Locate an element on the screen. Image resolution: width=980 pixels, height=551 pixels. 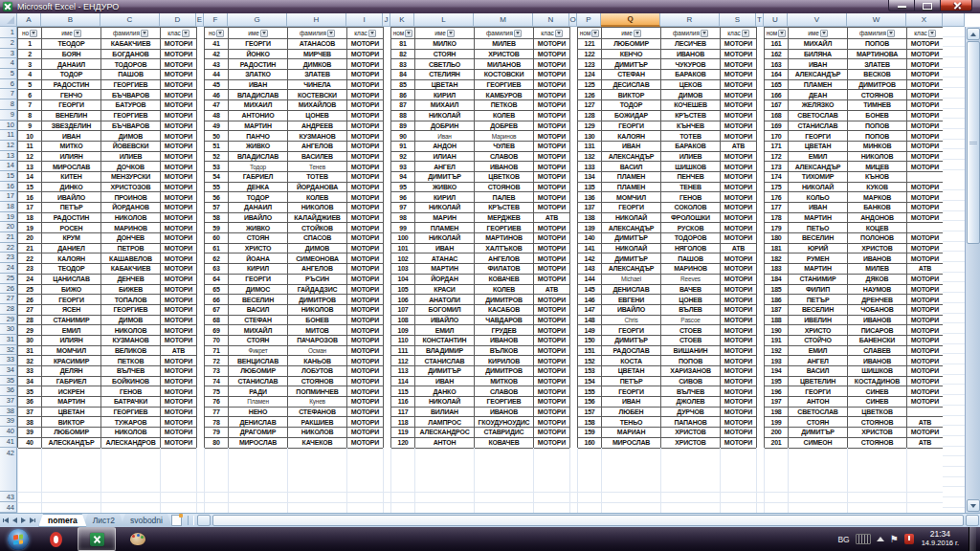
cell-number: 82 is located at coordinates (404, 55).